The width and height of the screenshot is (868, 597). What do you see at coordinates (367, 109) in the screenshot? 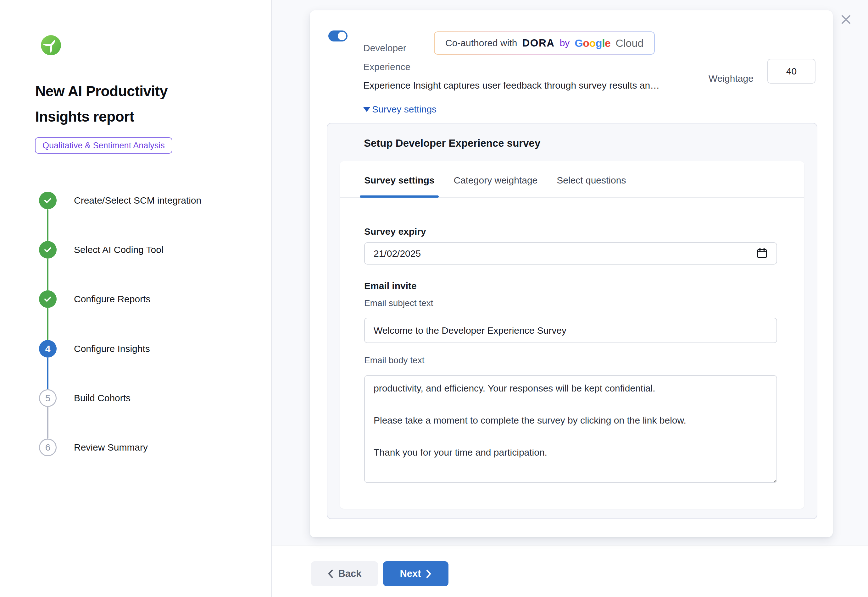
I see `caret-down-icon` at bounding box center [367, 109].